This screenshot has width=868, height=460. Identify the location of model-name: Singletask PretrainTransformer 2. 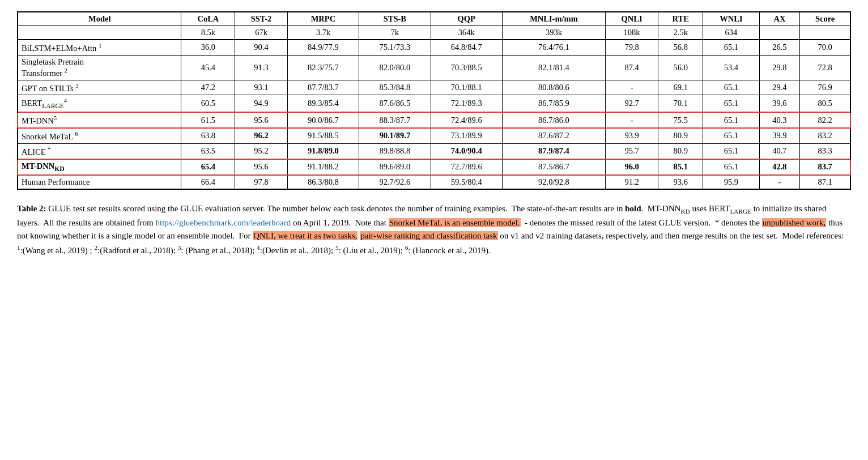
(100, 67).